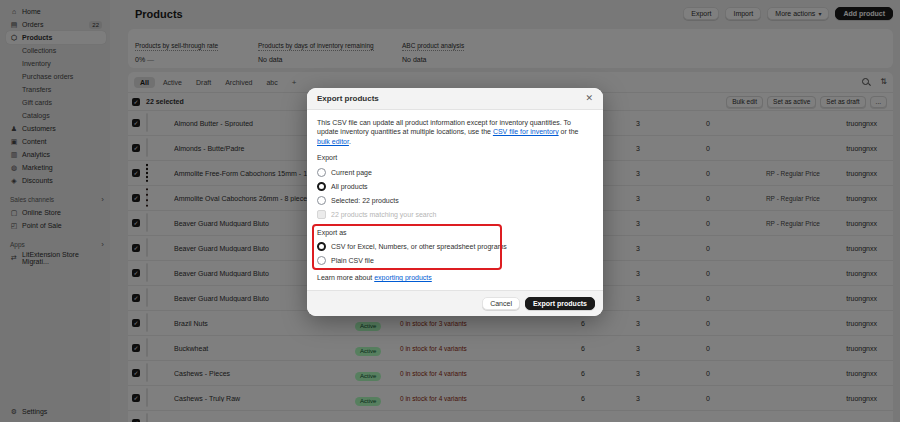 The width and height of the screenshot is (900, 422). I want to click on export-as-group-label: Export as, so click(455, 232).